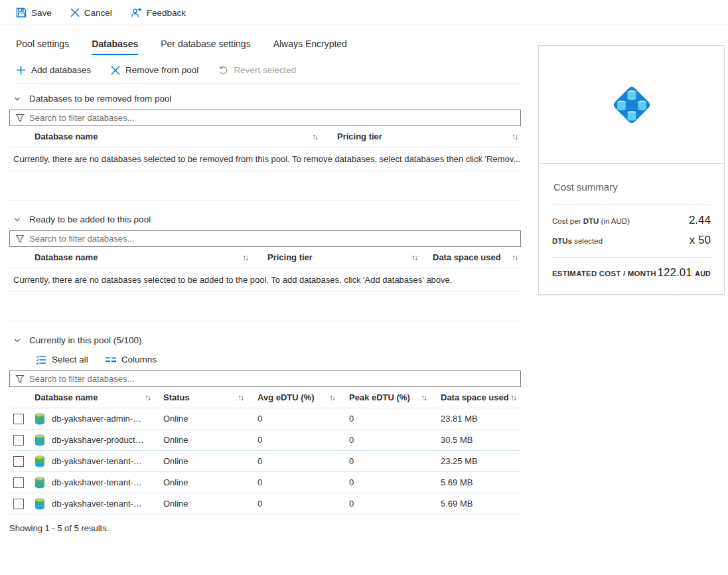 This screenshot has height=575, width=728. Describe the element at coordinates (268, 74) in the screenshot. I see `command-bar: Add databases Remove from pool Revert se…` at that location.